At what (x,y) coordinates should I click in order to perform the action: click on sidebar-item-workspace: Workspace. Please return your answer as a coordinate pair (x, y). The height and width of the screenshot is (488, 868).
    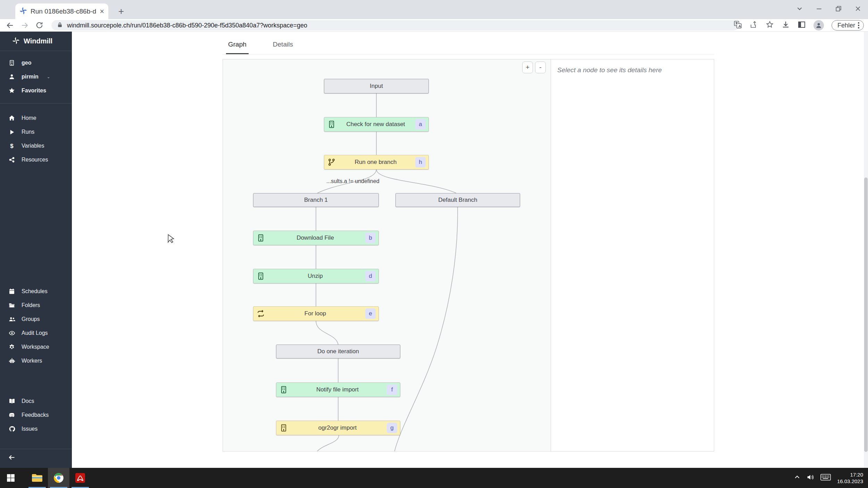
    Looking at the image, I should click on (36, 347).